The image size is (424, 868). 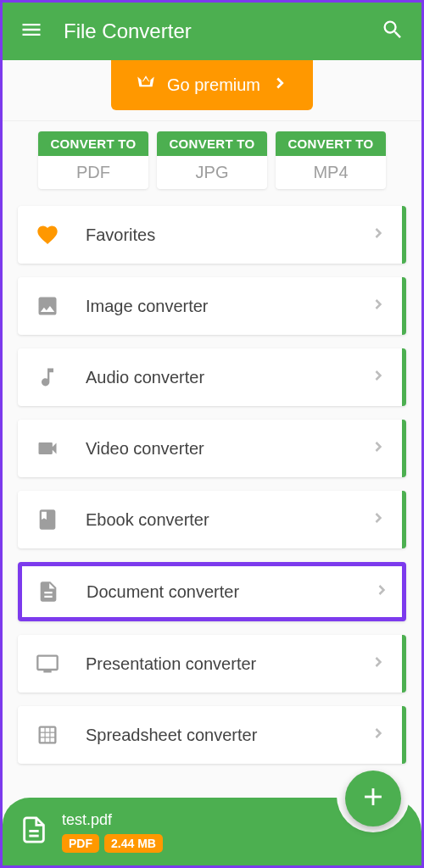 What do you see at coordinates (112, 821) in the screenshot?
I see `file-name: test.pdf` at bounding box center [112, 821].